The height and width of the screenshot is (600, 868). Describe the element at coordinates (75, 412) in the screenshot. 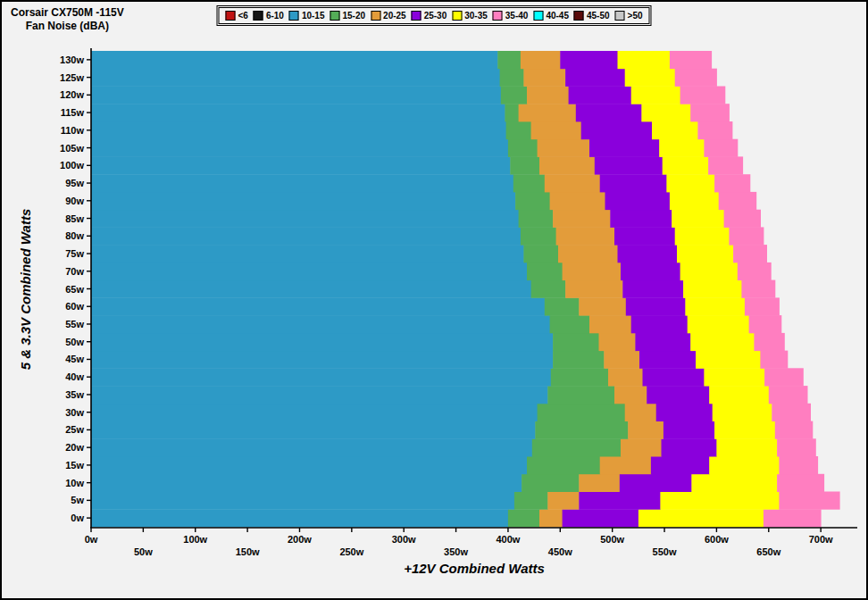

I see `y-tick-label: 30w` at that location.